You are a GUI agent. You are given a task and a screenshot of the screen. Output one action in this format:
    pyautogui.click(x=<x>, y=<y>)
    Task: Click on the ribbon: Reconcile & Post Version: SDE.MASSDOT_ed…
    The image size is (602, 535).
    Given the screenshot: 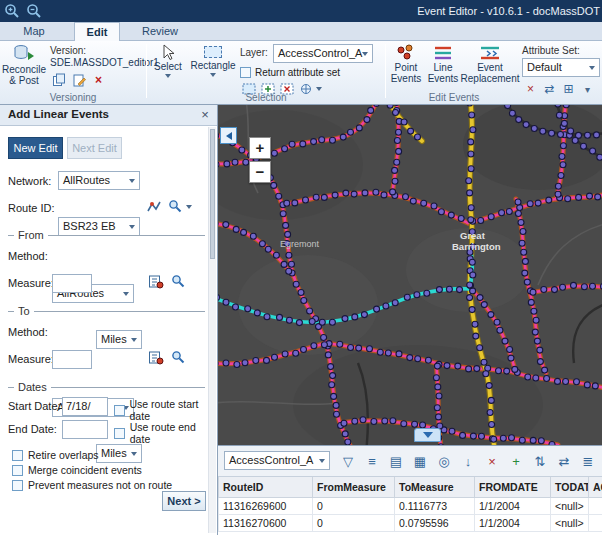 What is the action you would take?
    pyautogui.click(x=301, y=73)
    